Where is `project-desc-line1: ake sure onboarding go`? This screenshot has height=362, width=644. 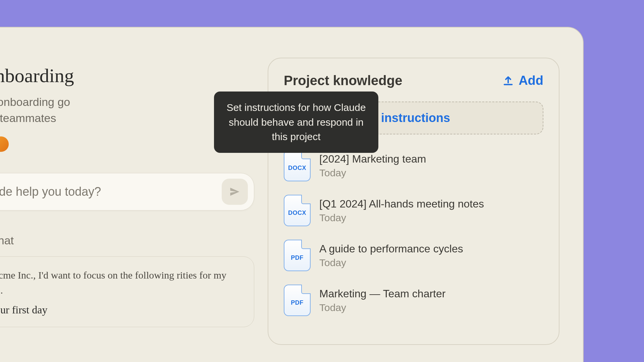 project-desc-line1: ake sure onboarding go is located at coordinates (35, 102).